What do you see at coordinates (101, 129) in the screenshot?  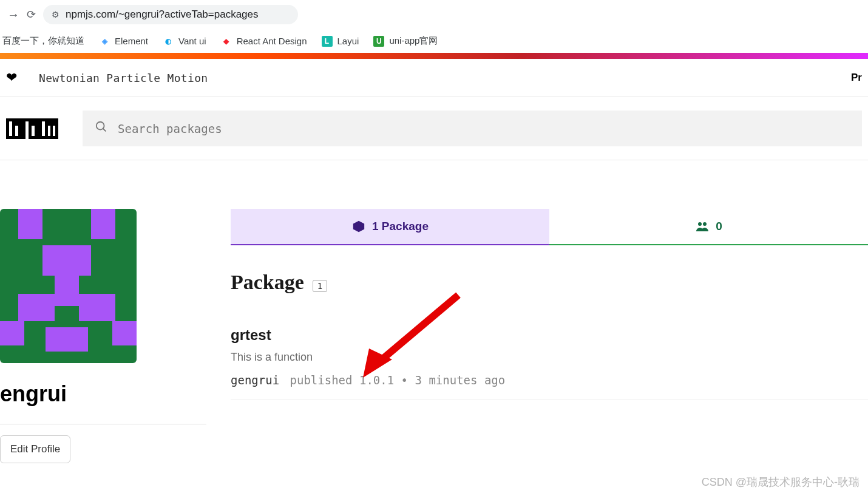 I see `search-icon` at bounding box center [101, 129].